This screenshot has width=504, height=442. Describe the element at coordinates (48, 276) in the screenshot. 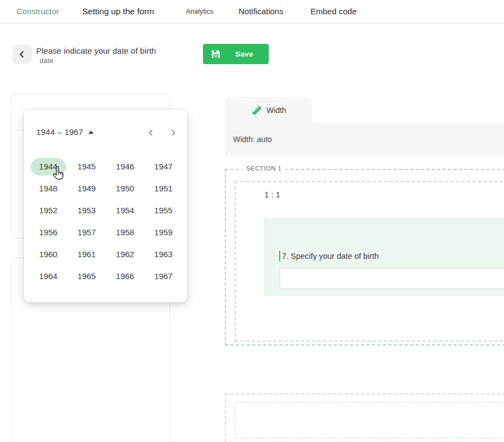

I see `year-option-1964: 1964` at that location.